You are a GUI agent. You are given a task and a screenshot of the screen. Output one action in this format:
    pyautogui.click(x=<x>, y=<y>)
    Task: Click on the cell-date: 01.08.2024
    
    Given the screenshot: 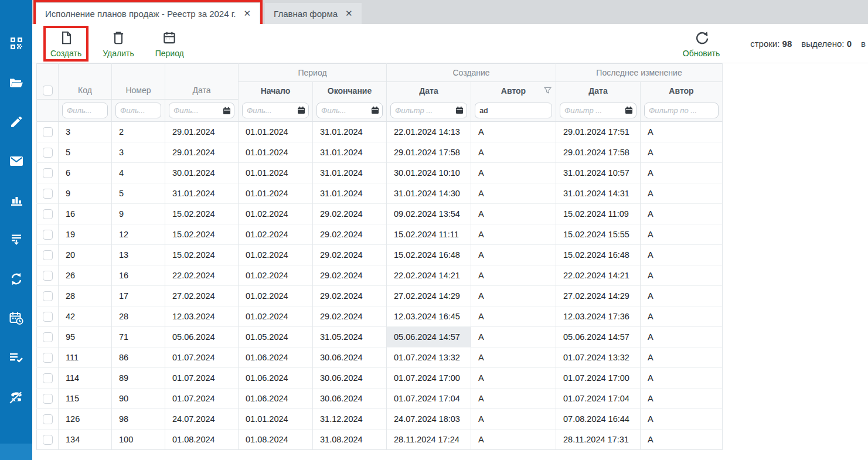 What is the action you would take?
    pyautogui.click(x=202, y=439)
    